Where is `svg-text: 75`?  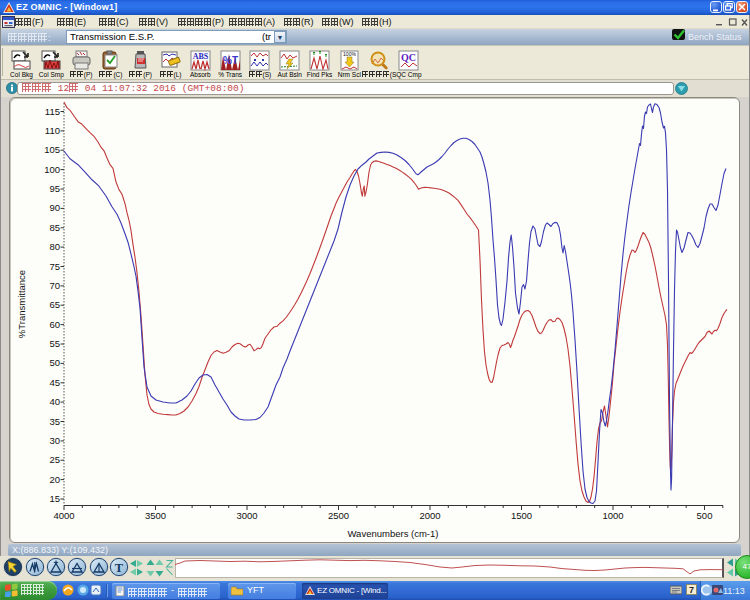
svg-text: 75 is located at coordinates (54, 266).